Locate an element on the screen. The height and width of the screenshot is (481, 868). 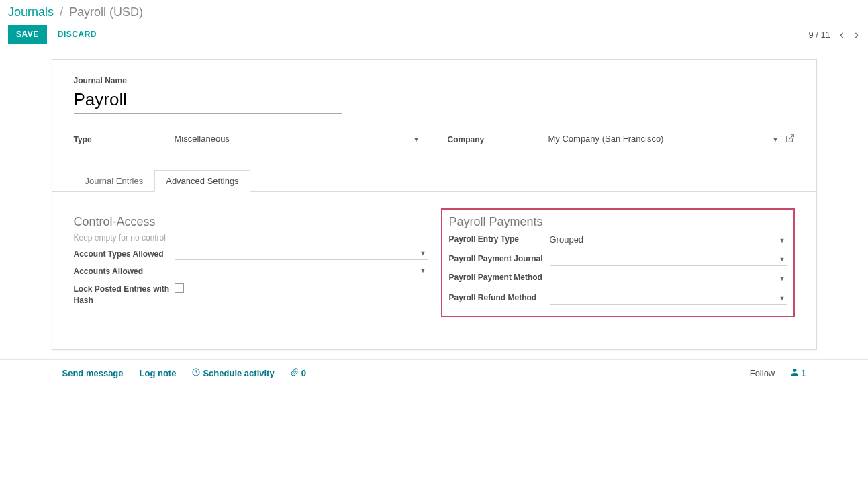
payroll-entry-type-select: Grouped is located at coordinates (669, 240).